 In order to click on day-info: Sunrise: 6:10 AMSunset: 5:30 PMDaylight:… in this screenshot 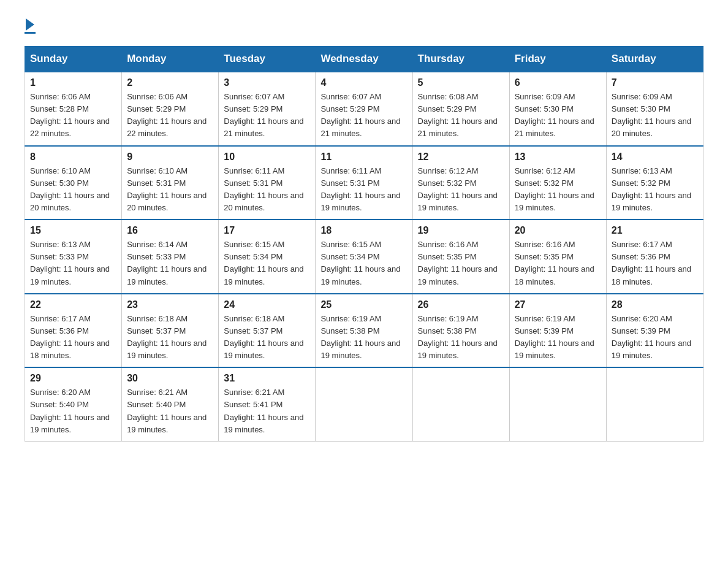, I will do `click(74, 190)`.